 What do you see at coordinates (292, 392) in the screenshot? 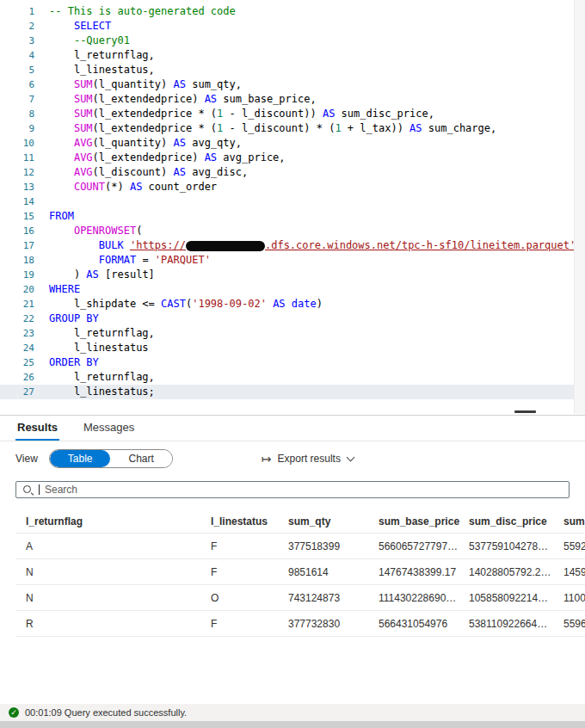
I see `code-line: 27 l_linestatus;` at bounding box center [292, 392].